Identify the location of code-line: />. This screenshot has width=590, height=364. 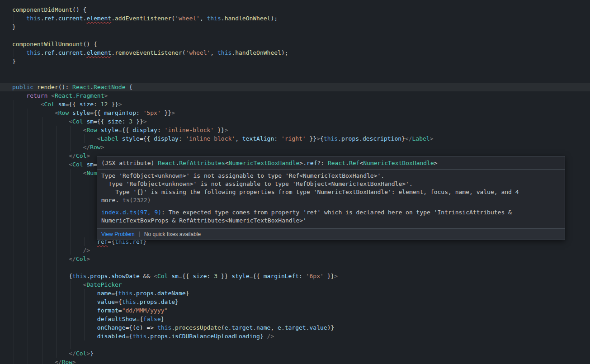
(295, 251).